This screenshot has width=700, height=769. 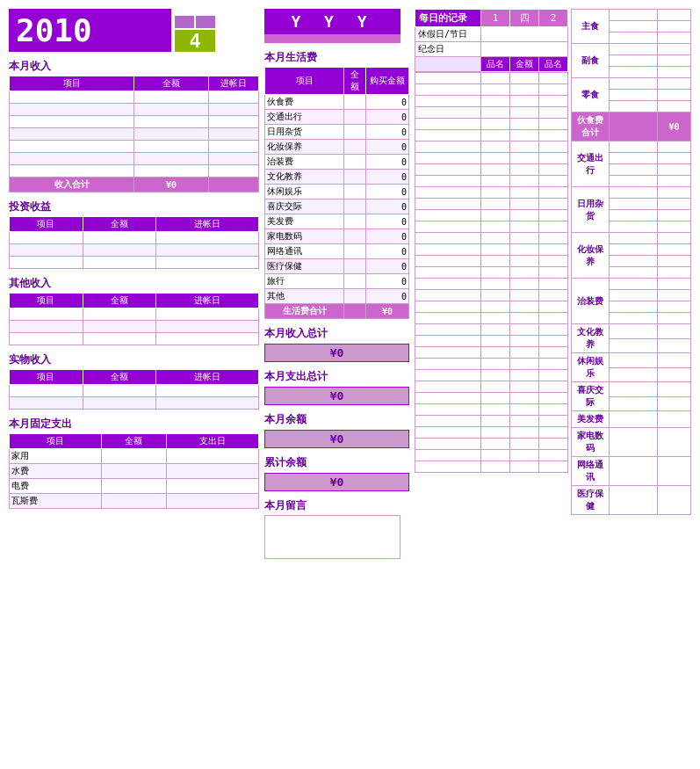 I want to click on daily-header-table: 每日的记录 1 四 2 休假日/节日 纪念日 品名 金额 品名, so click(x=492, y=40).